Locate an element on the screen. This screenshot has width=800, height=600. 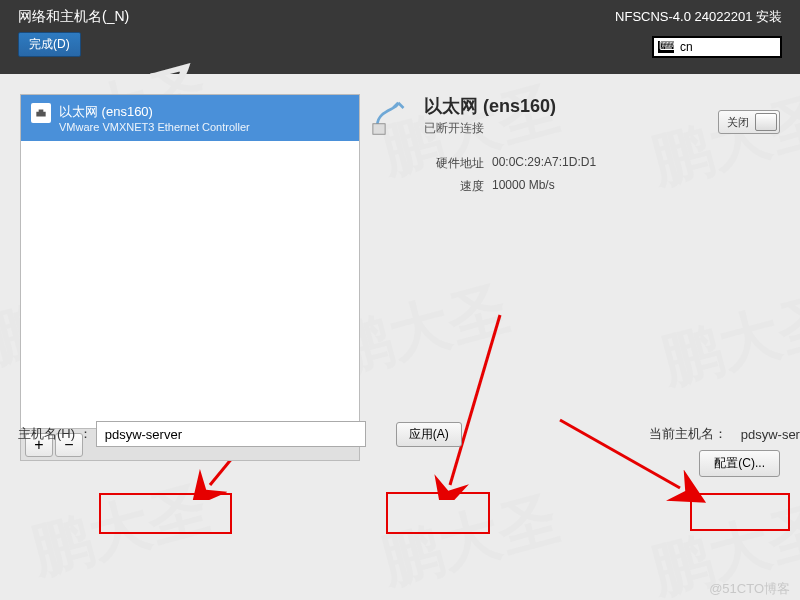
connection-toggle: 关闭 is located at coordinates (749, 122).